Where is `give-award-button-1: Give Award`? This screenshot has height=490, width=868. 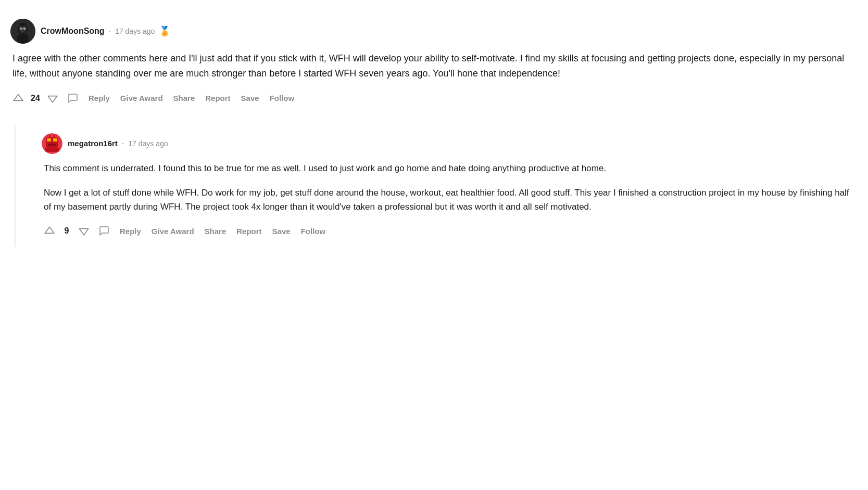
give-award-button-1: Give Award is located at coordinates (142, 98).